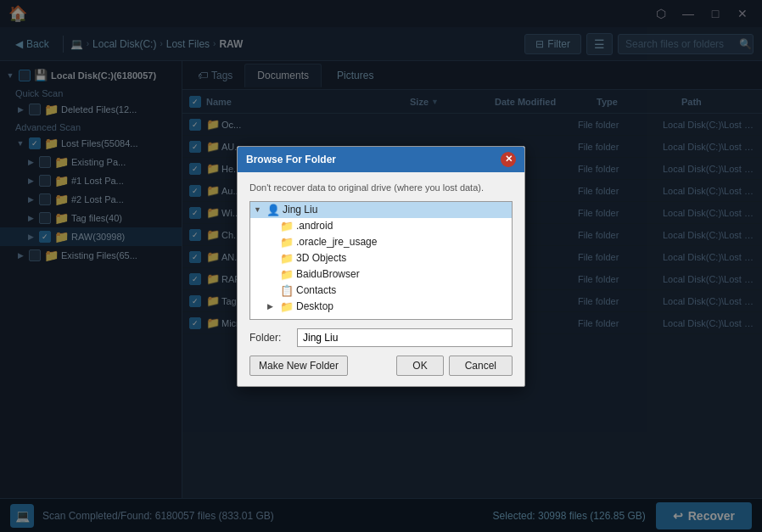  What do you see at coordinates (273, 210) in the screenshot?
I see `user-icon: 👤` at bounding box center [273, 210].